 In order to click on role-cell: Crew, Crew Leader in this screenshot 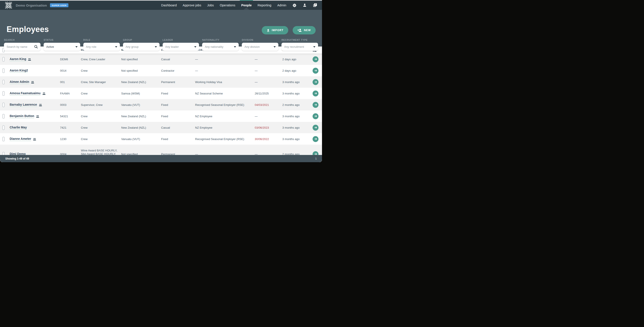, I will do `click(101, 60)`.